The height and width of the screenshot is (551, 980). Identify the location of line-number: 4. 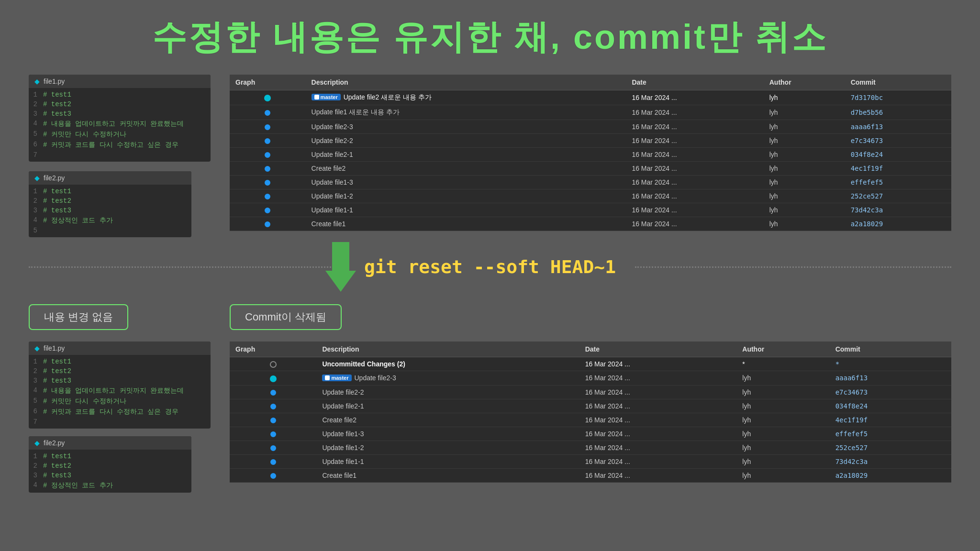
(36, 391).